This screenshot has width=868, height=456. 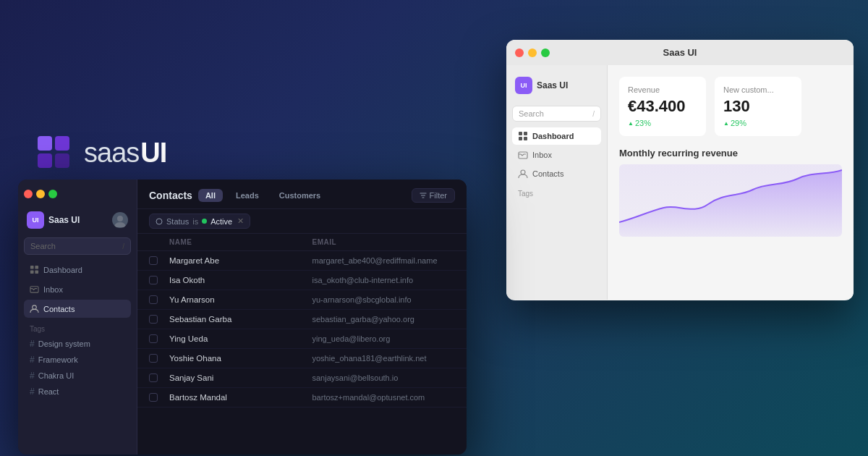 What do you see at coordinates (53, 194) in the screenshot?
I see `front-maximize-dot` at bounding box center [53, 194].